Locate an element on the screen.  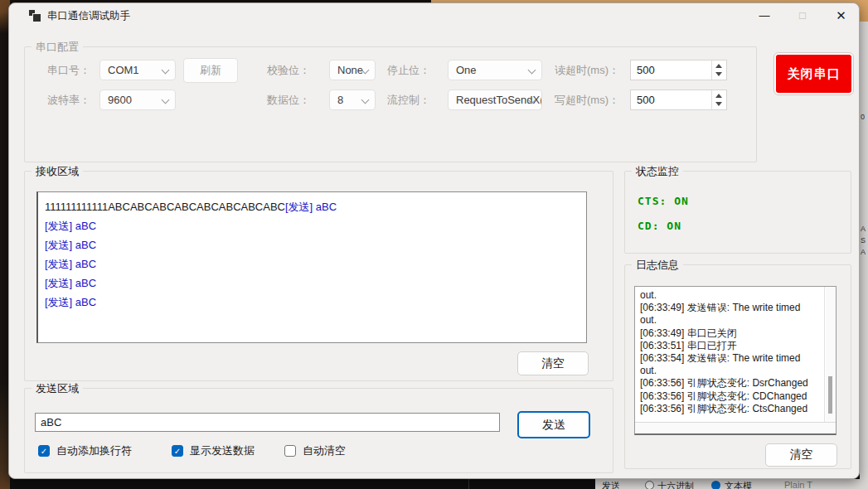
log-line: [06:33:51] 串口已打开 is located at coordinates (730, 346).